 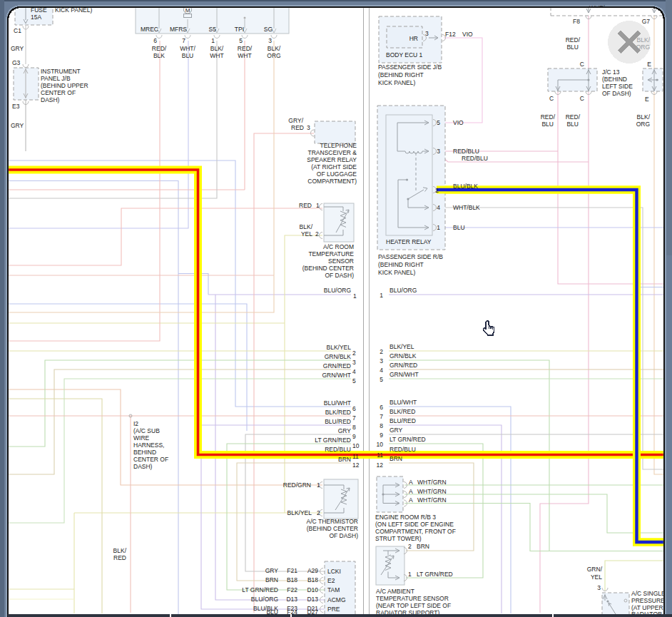 I want to click on svg-text: (ON LEFT SIDE OF ENGINE, so click(x=414, y=524).